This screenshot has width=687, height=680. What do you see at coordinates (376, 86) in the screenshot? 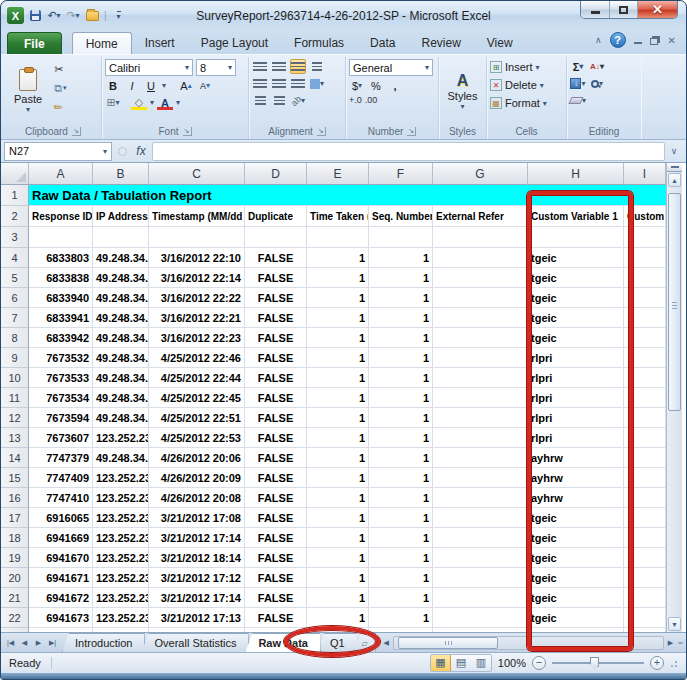
I see `percent-button: %` at bounding box center [376, 86].